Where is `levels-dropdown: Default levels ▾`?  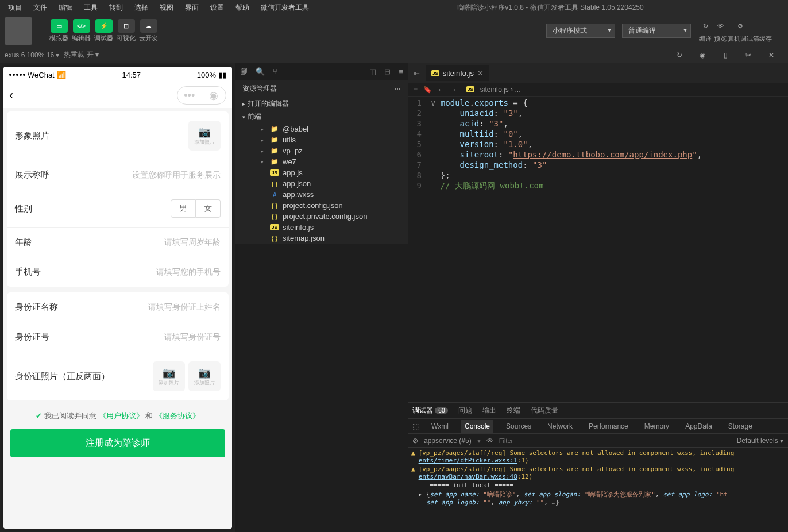 levels-dropdown: Default levels ▾ is located at coordinates (760, 441).